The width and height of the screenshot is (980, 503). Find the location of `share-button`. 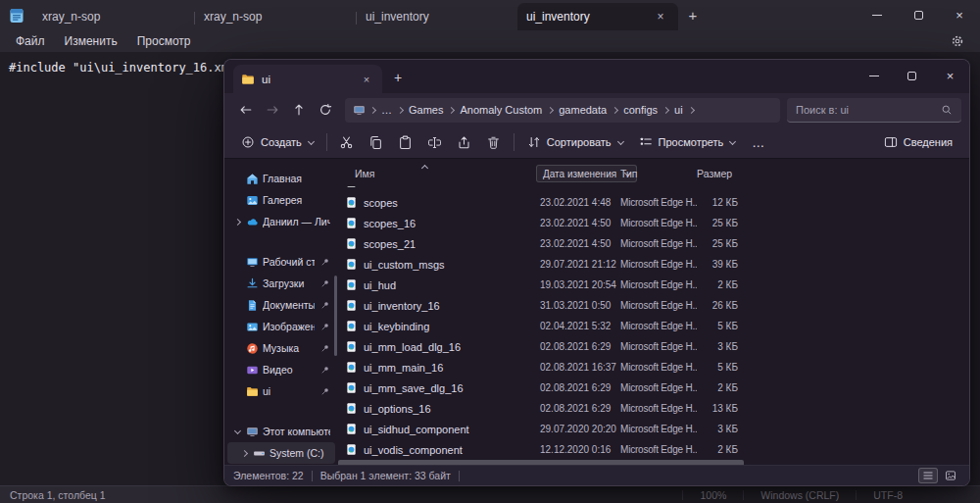

share-button is located at coordinates (465, 142).